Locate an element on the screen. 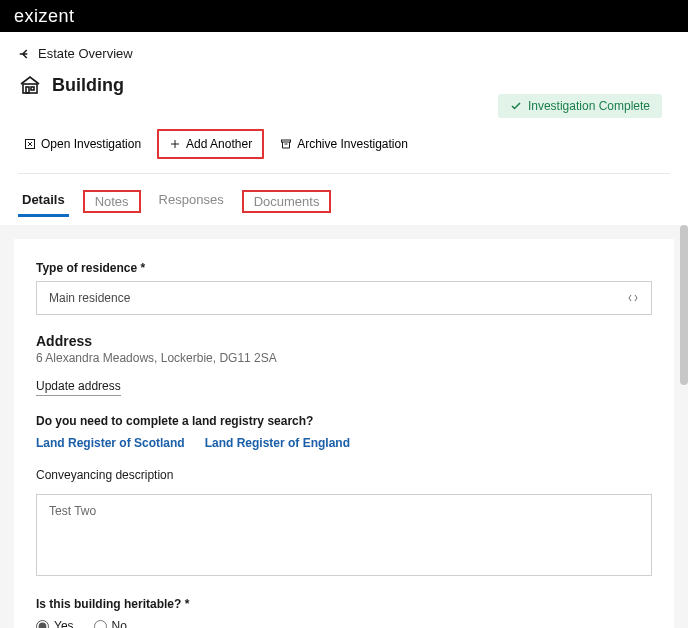  tab-notes: Notes is located at coordinates (112, 202).